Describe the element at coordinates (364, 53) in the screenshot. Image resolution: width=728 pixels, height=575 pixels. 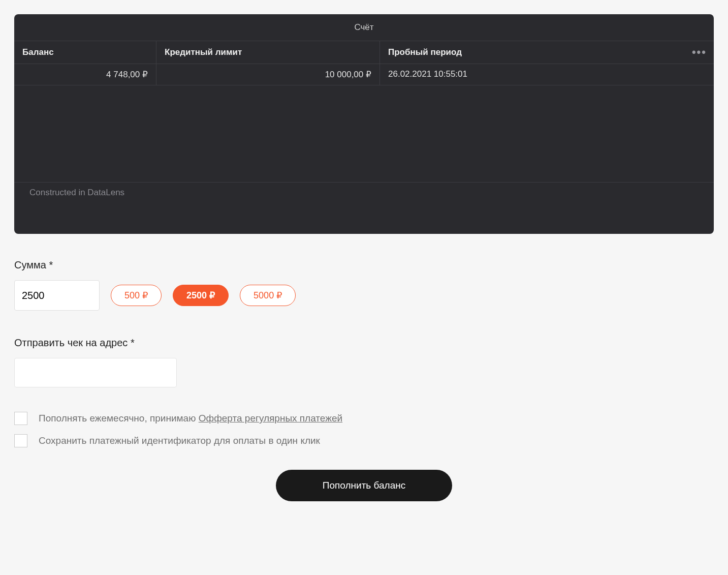
I see `table-header: Баланс Кредитный лимит Пробный период ••…` at that location.